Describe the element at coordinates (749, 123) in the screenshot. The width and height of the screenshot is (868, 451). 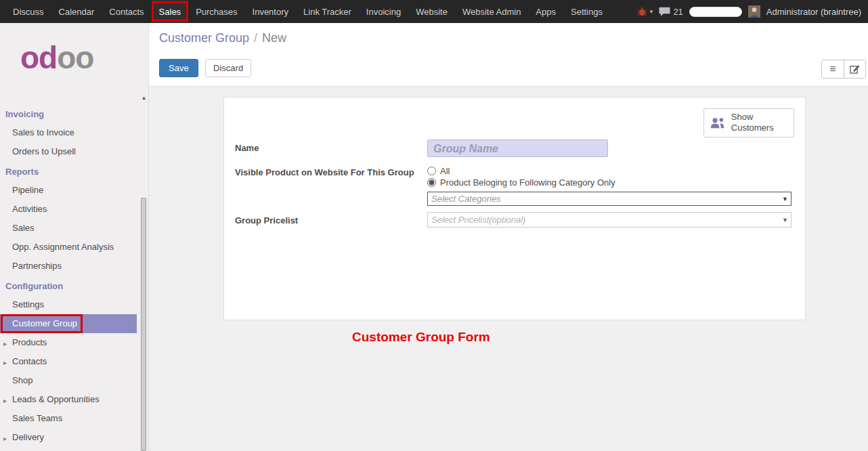
I see `show-customers-button: Show Customers` at that location.